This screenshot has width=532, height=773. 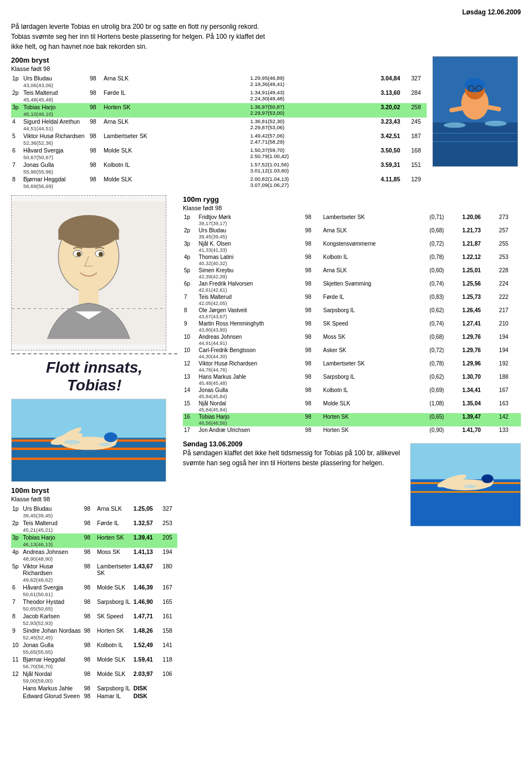 I want to click on result-cell: 3.59,31, so click(x=395, y=168).